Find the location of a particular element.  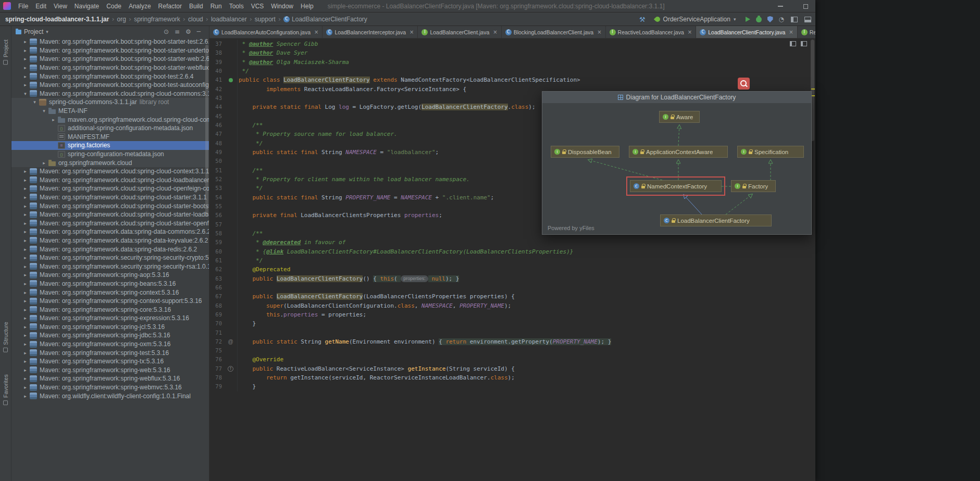

tree-item: Maven: org.springframework:spring-contex… is located at coordinates (110, 293).